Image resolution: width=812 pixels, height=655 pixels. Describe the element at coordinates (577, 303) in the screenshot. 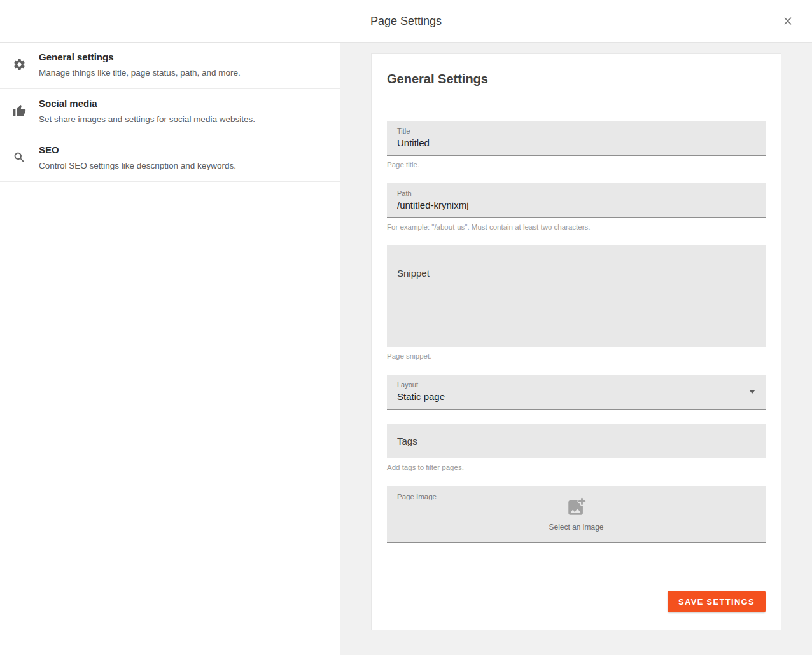

I see `snippet-field-group: Page snippet.` at that location.